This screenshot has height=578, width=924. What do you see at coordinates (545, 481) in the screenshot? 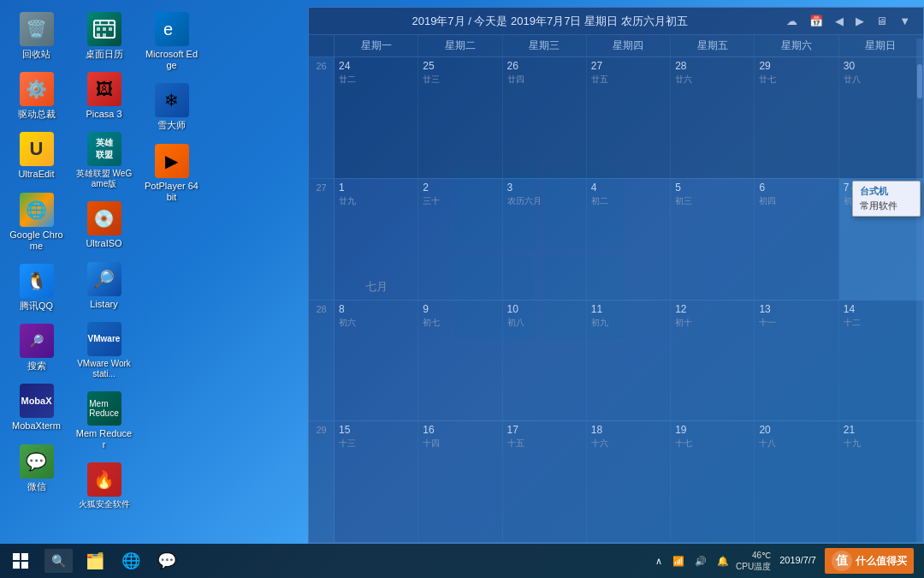
I see `calendar-day-cell: 17十五` at bounding box center [545, 481].